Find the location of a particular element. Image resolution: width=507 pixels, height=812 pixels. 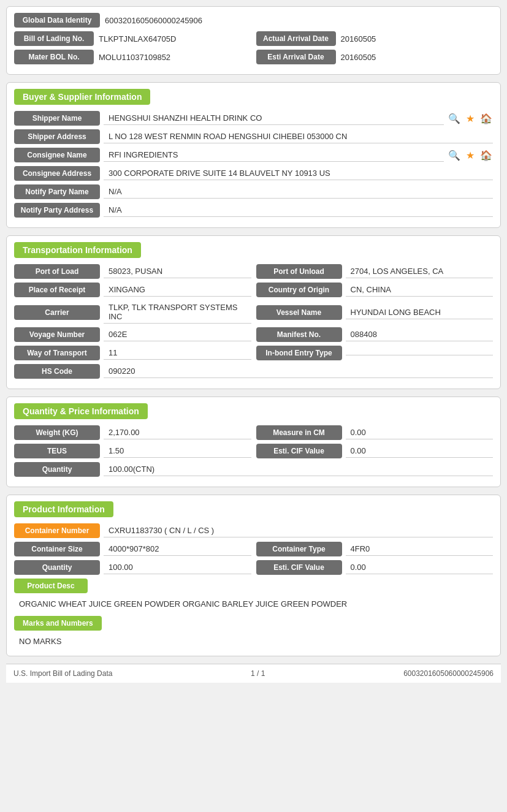

container-number-row: Container Number CXRU1183730 ( CN / L / … is located at coordinates (254, 531).